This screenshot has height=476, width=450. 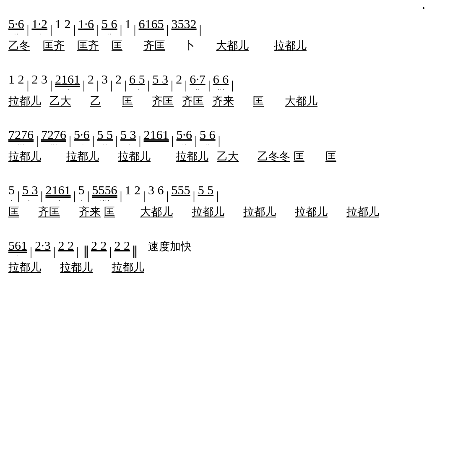 I want to click on note-sudu: 速度加快, so click(x=170, y=249).